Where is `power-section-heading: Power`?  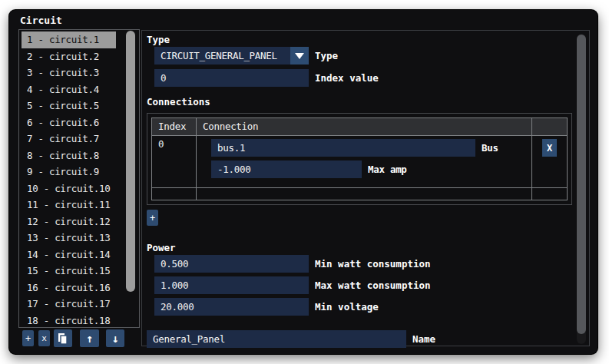 power-section-heading: Power is located at coordinates (161, 247).